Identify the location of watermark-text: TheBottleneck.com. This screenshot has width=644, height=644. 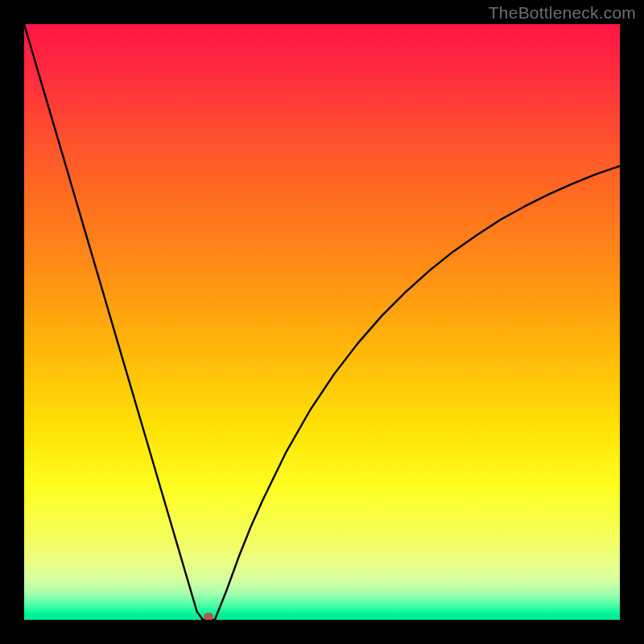
(562, 13).